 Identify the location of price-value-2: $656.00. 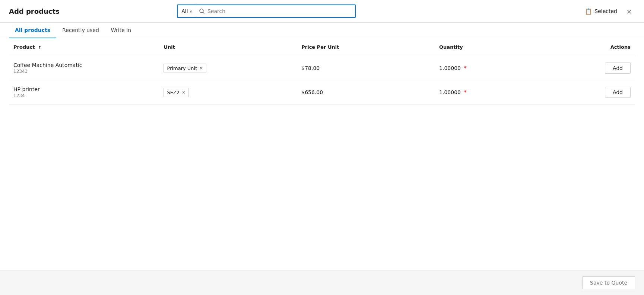
(312, 92).